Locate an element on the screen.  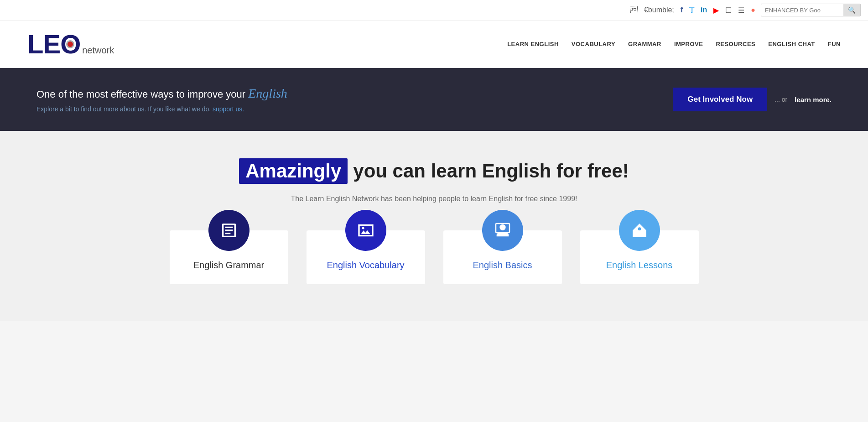
search-input is located at coordinates (802, 10).